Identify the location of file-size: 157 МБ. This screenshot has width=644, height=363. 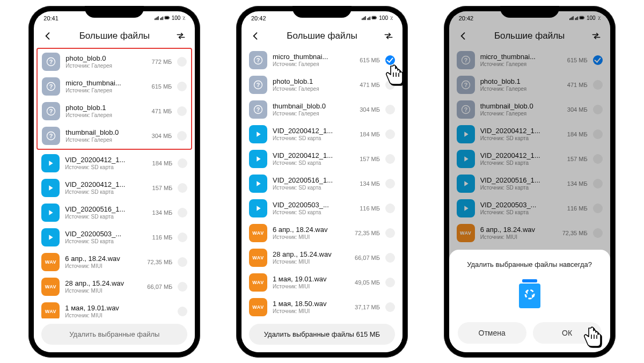
(573, 159).